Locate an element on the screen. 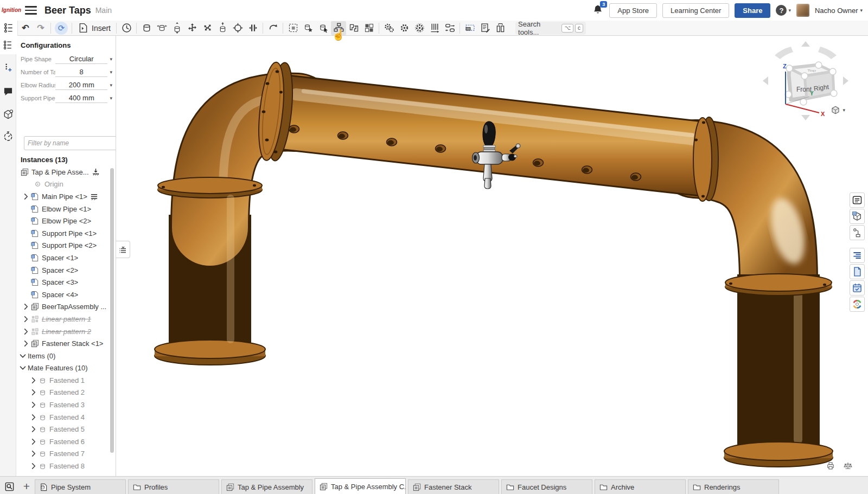 The height and width of the screenshot is (494, 868). insert-item-tab is located at coordinates (8, 68).